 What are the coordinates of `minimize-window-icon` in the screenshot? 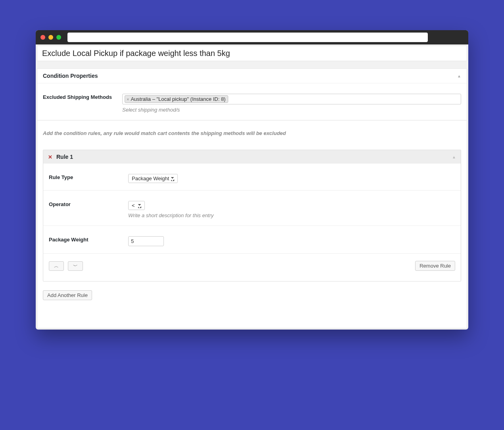 It's located at (51, 37).